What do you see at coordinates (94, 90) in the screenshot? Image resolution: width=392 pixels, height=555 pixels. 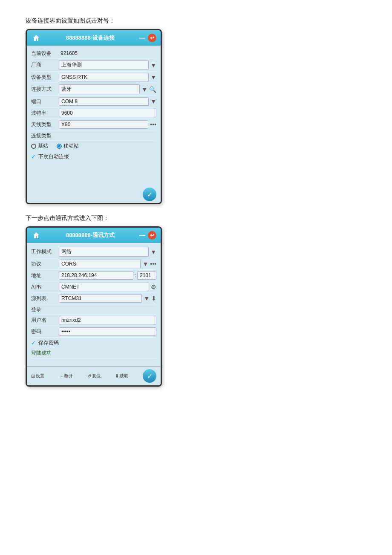 I see `field-connection-mode: 连接方式 蓝牙 ▼ 🔍` at bounding box center [94, 90].